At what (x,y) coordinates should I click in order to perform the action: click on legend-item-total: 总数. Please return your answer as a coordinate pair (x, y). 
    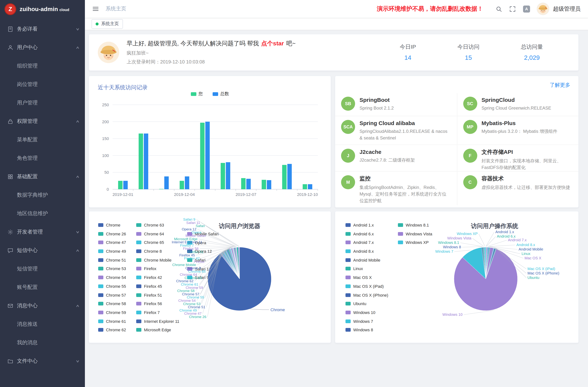
    Looking at the image, I should click on (221, 94).